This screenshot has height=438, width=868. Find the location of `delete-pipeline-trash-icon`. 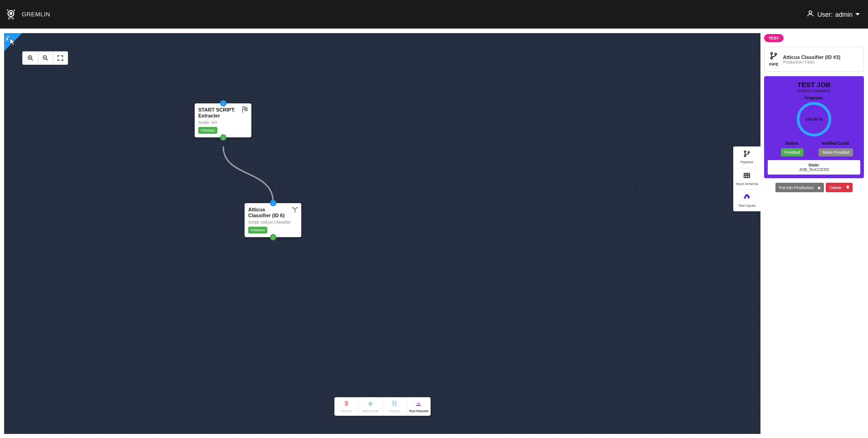

delete-pipeline-trash-icon is located at coordinates (848, 188).